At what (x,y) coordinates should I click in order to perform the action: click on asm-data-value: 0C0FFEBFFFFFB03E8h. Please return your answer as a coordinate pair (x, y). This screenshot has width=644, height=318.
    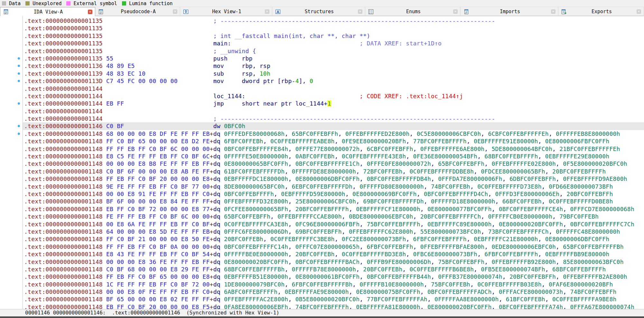
    Looking at the image, I should click on (509, 285).